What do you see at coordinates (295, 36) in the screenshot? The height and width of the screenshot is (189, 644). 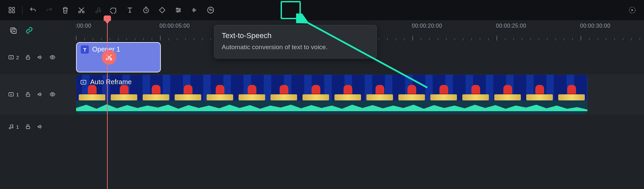 I see `tooltip-title: Text-to-Speech` at bounding box center [295, 36].